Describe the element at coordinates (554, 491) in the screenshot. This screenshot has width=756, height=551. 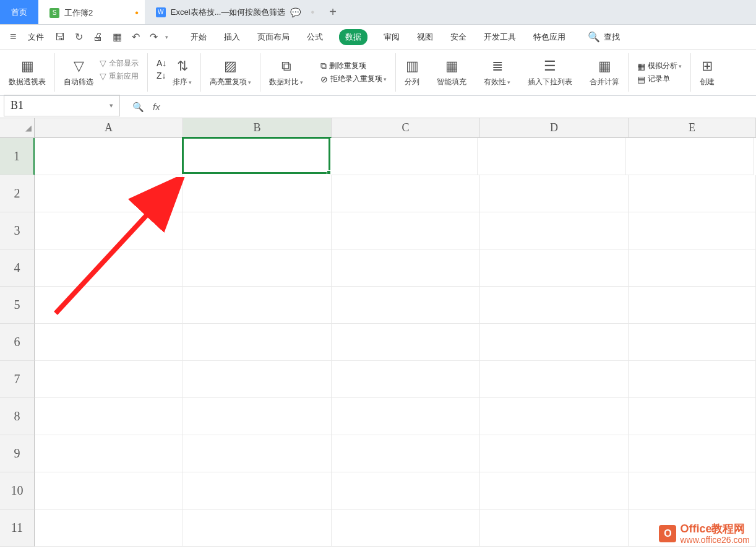
I see `cell-D10` at that location.